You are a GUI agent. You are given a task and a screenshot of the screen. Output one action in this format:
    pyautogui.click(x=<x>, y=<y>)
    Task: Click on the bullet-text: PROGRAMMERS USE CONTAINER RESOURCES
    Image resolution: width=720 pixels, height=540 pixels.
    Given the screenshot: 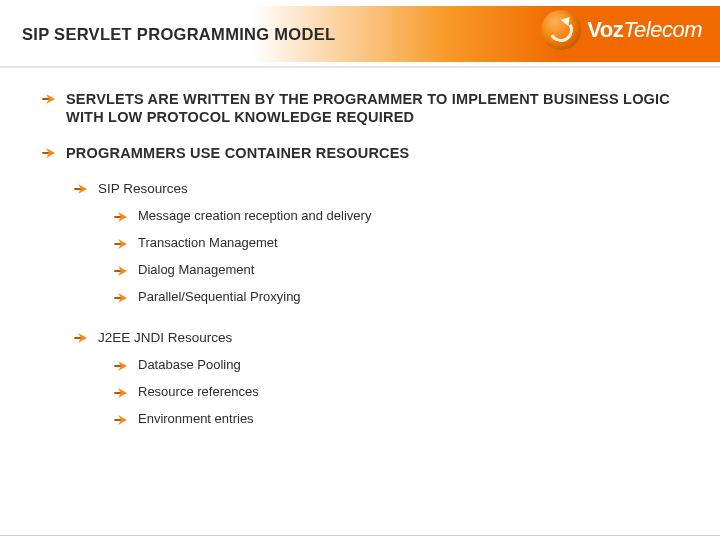 What is the action you would take?
    pyautogui.click(x=238, y=153)
    